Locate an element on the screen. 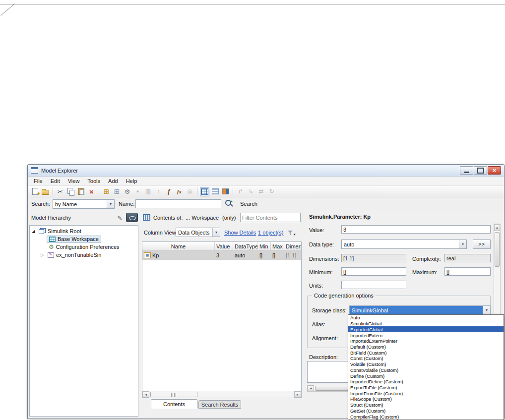 Image resolution: width=505 pixels, height=420 pixels. maximize-button is located at coordinates (480, 171).